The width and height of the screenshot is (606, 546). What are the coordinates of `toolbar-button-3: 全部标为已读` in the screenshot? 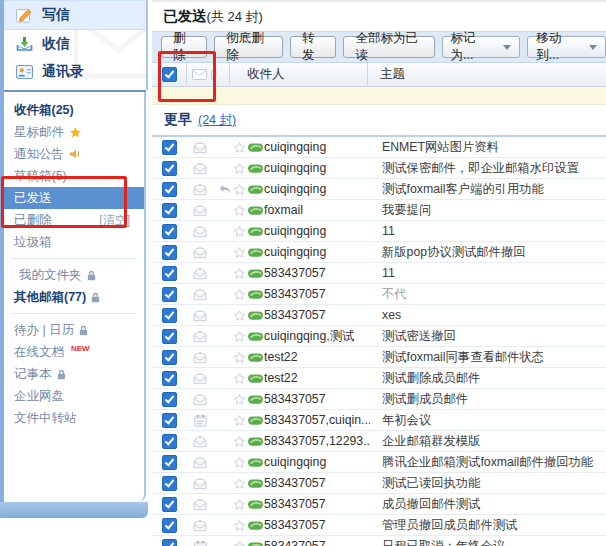 It's located at (388, 47).